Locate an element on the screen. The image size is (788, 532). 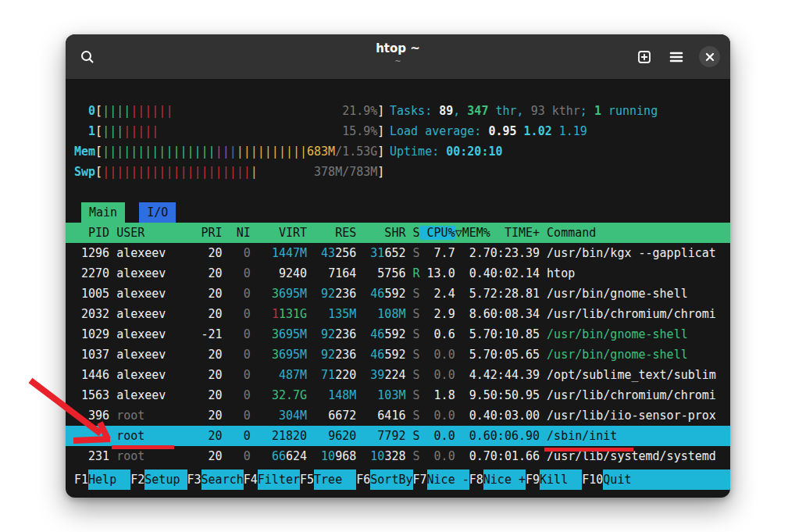
titlebar: htop ~ ~ is located at coordinates (398, 56).